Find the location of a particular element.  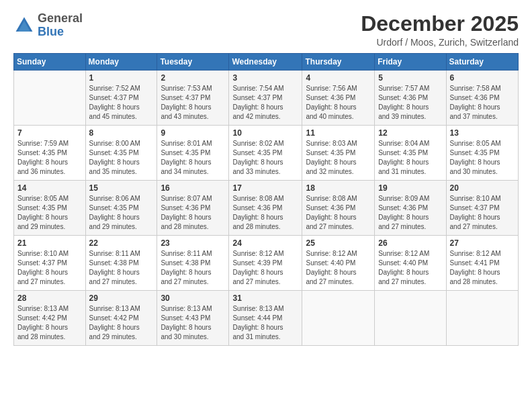

logo-general: General is located at coordinates (60, 18).